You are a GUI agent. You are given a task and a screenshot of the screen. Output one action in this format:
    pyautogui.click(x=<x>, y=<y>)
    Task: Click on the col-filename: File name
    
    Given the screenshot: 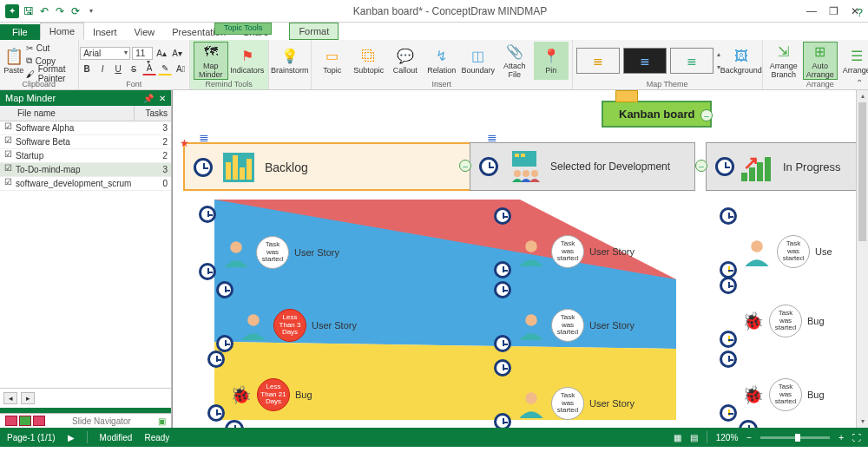 What is the action you would take?
    pyautogui.click(x=68, y=113)
    